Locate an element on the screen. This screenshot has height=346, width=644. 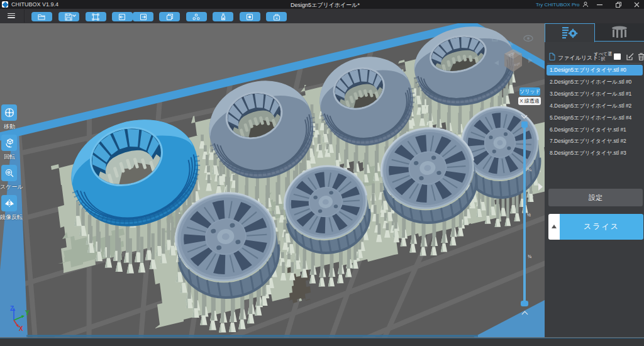
svg-text: Y is located at coordinates (28, 313).